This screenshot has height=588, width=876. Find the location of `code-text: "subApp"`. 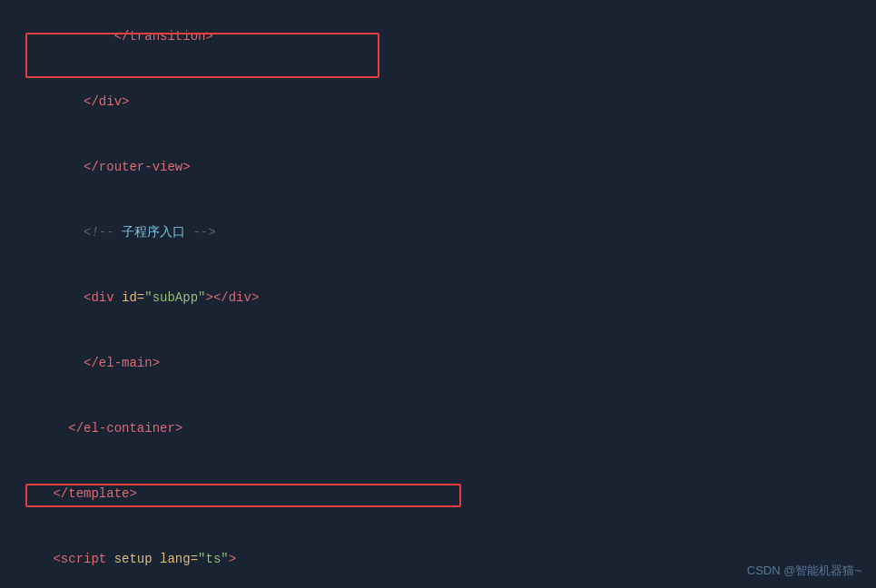

code-text: "subApp" is located at coordinates (174, 298).